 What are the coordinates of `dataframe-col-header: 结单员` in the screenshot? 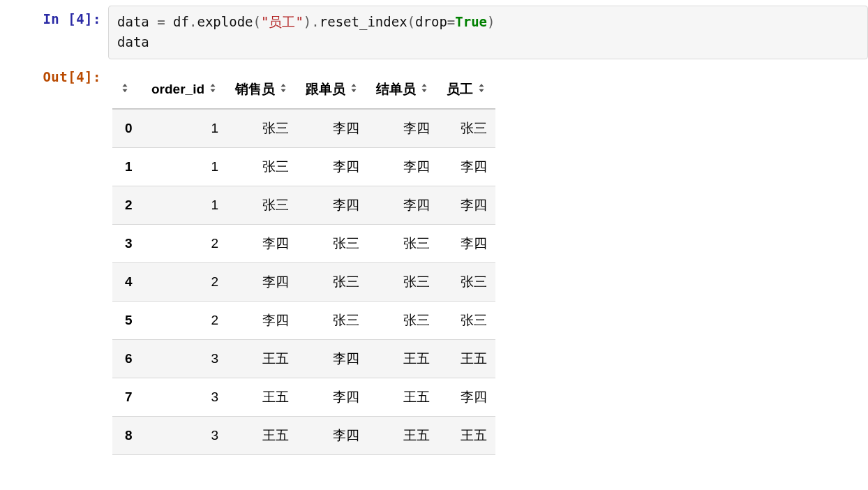 It's located at (403, 89).